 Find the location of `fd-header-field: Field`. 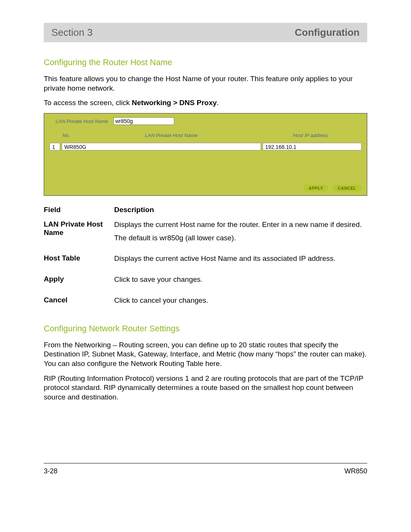

fd-header-field: Field is located at coordinates (79, 210).